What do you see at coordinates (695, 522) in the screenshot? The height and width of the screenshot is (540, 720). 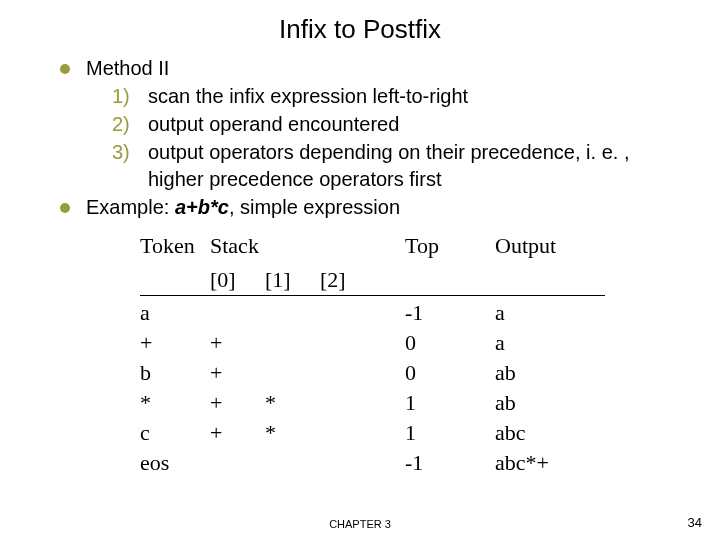 I see `footer-page: 34` at bounding box center [695, 522].